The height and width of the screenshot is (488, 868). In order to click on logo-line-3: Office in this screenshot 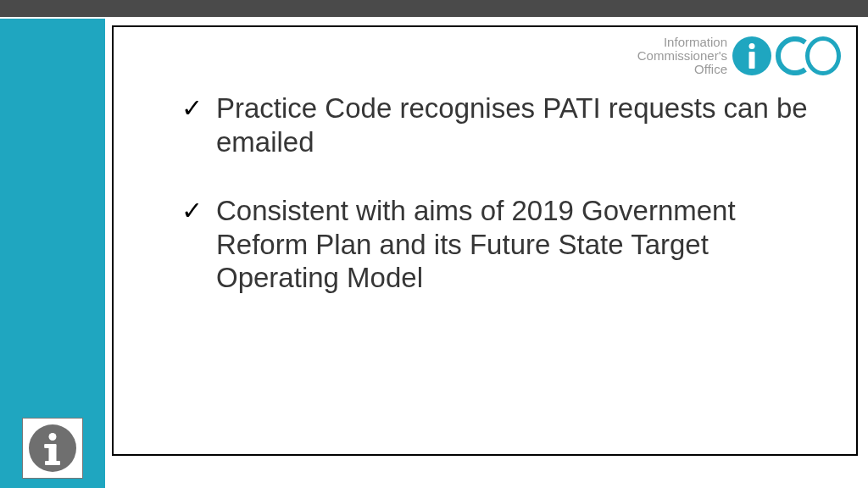, I will do `click(682, 69)`.